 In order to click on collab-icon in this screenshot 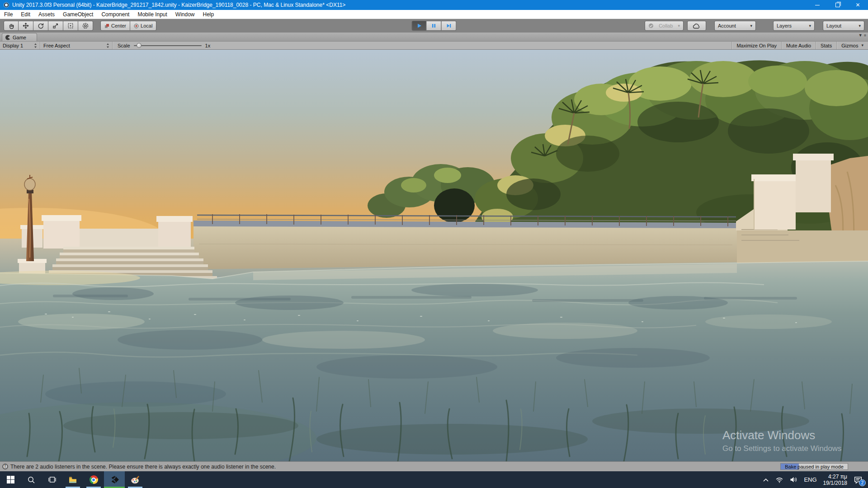, I will do `click(651, 26)`.